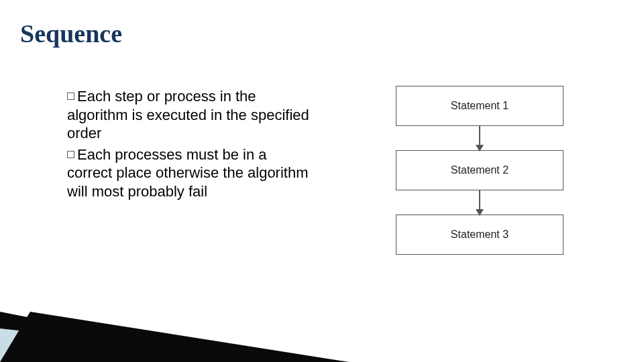 The height and width of the screenshot is (362, 644). What do you see at coordinates (480, 235) in the screenshot?
I see `diagram-box: Statement 3` at bounding box center [480, 235].